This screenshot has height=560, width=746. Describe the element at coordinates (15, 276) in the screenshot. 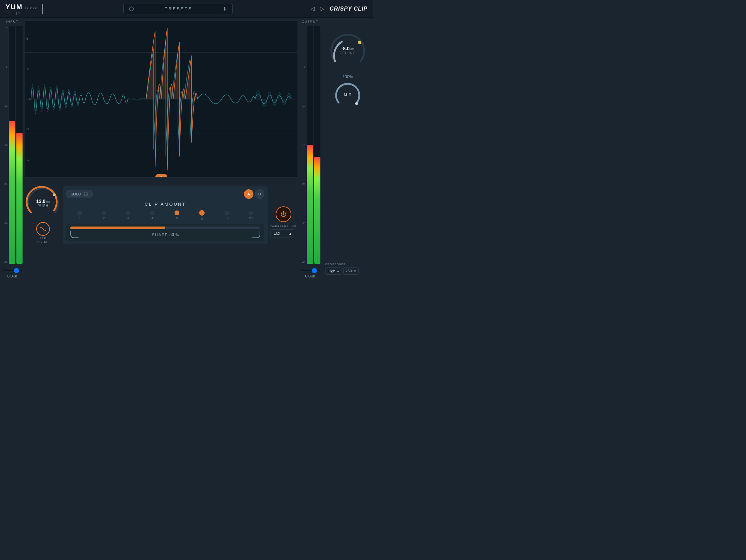

I see `input-db-unit: dB` at that location.